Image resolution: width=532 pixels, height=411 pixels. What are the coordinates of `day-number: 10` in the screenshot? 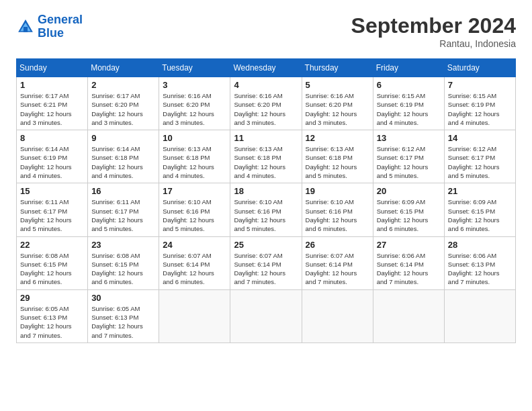 It's located at (195, 138).